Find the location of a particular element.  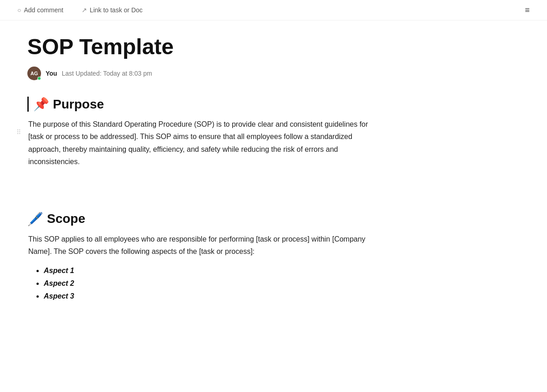

purpose-heading: 📌 Purpose is located at coordinates (201, 104).